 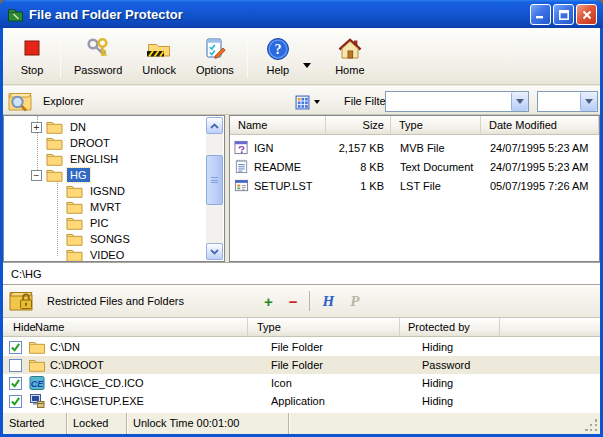 I want to click on tree-item-label: HG, so click(x=78, y=175).